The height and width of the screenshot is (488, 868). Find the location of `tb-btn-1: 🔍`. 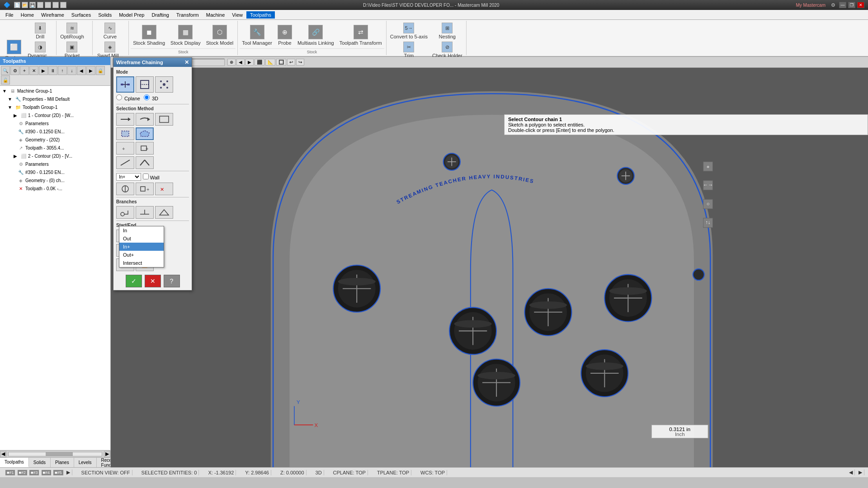

tb-btn-1: 🔍 is located at coordinates (5, 70).